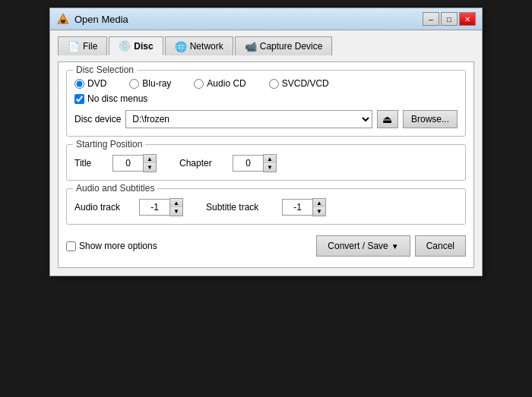  Describe the element at coordinates (102, 20) in the screenshot. I see `dialog-title: Open Media` at that location.